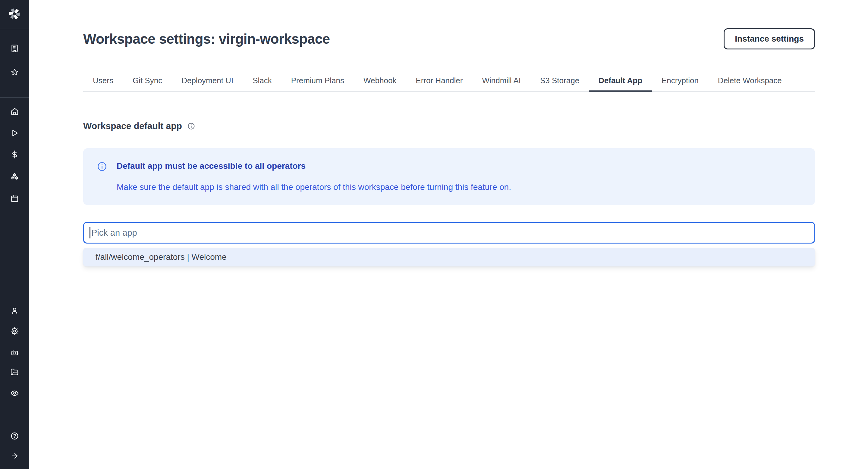  Describe the element at coordinates (14, 456) in the screenshot. I see `sidebar-item-expand` at that location.